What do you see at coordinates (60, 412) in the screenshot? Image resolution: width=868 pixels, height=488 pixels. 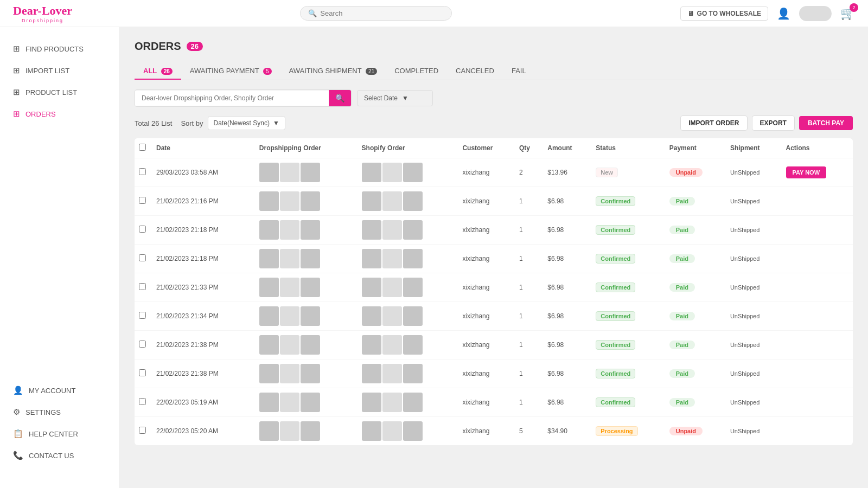 I see `sidebar-item-settings: ⚙ SETTINGS` at bounding box center [60, 412].